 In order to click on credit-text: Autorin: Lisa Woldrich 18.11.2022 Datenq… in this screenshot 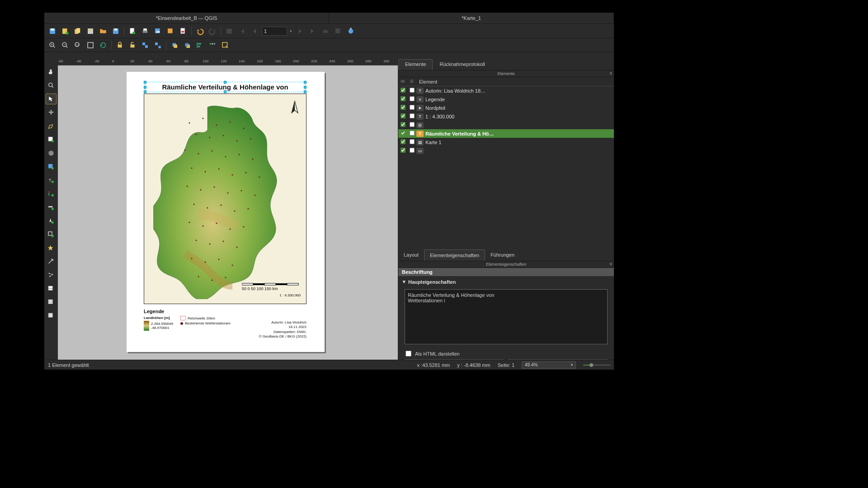, I will do `click(283, 330)`.